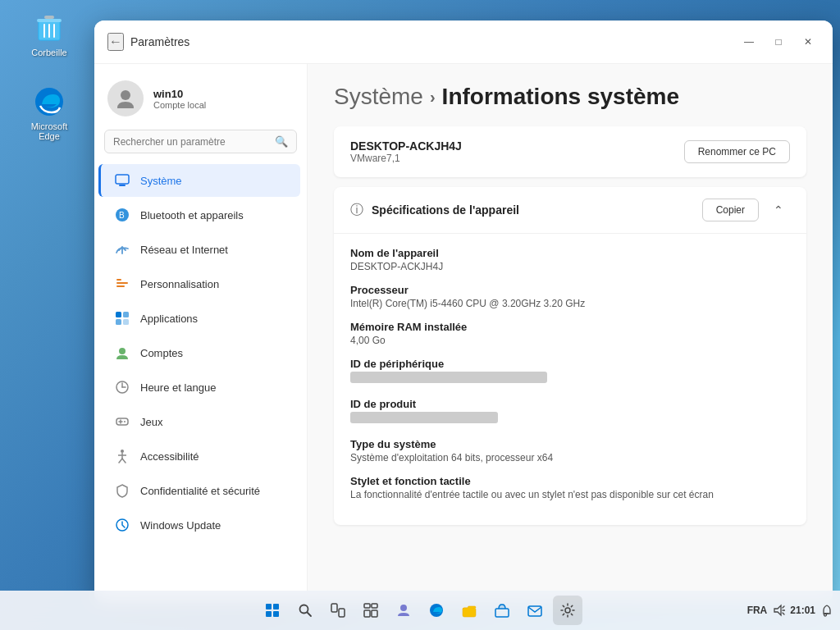 This screenshot has height=630, width=840. What do you see at coordinates (200, 215) in the screenshot?
I see `sidebar-item-bluetooth: B Bluetooth et appareils` at bounding box center [200, 215].